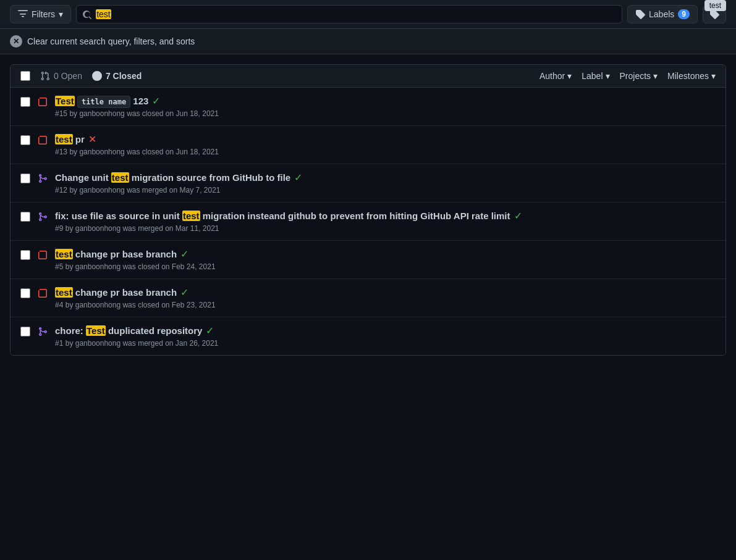  What do you see at coordinates (368, 222) in the screenshot?
I see `pr-item-4: fix: use file as source in unit test mig…` at bounding box center [368, 222].